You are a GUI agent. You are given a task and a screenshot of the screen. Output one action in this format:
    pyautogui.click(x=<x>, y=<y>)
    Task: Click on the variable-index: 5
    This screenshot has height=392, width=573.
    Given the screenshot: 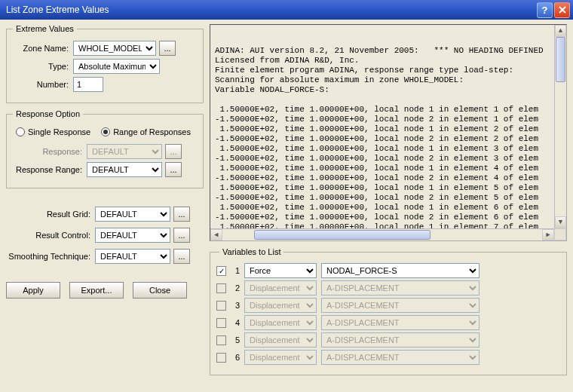 What is the action you would take?
    pyautogui.click(x=235, y=340)
    